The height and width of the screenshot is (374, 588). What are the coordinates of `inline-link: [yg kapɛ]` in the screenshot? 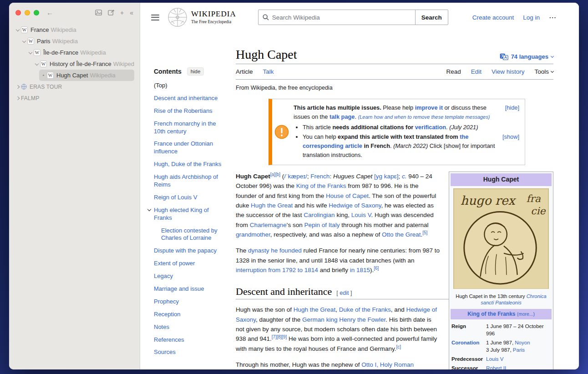 It's located at (386, 177).